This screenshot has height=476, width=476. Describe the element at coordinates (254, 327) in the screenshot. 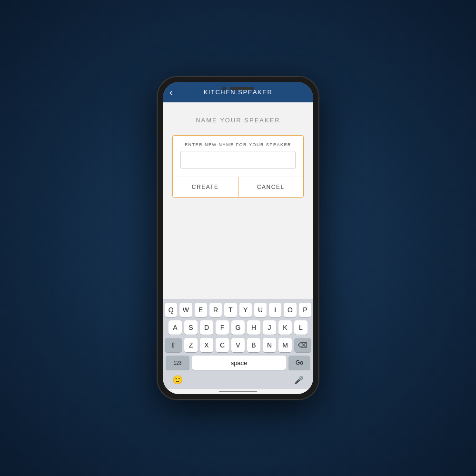

I see `key-h: H` at that location.